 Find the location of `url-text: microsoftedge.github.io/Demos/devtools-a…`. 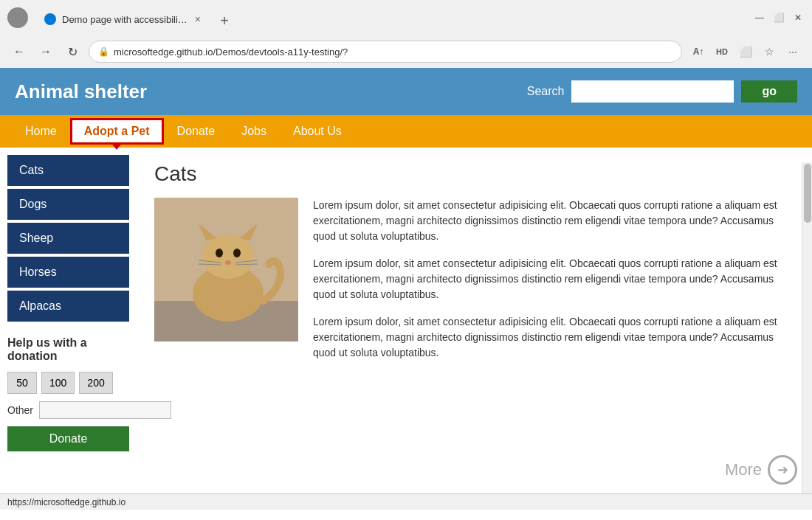

url-text: microsoftedge.github.io/Demos/devtools-a… is located at coordinates (230, 52).